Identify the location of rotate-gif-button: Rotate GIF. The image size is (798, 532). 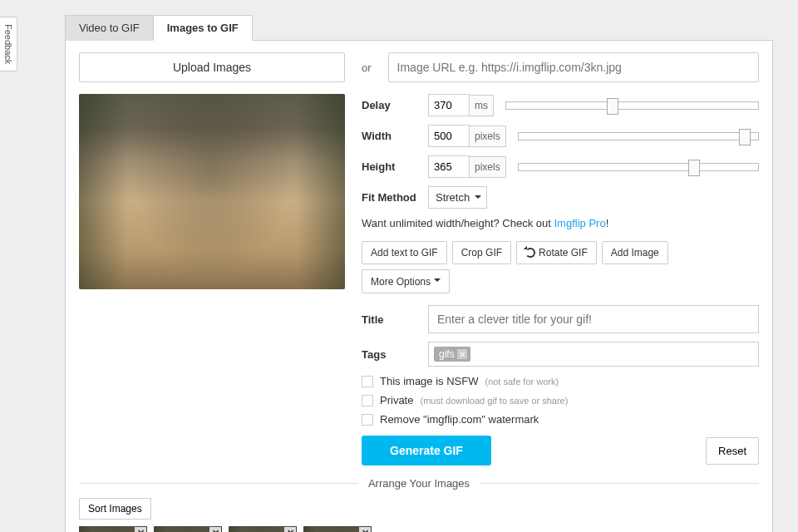
(557, 253).